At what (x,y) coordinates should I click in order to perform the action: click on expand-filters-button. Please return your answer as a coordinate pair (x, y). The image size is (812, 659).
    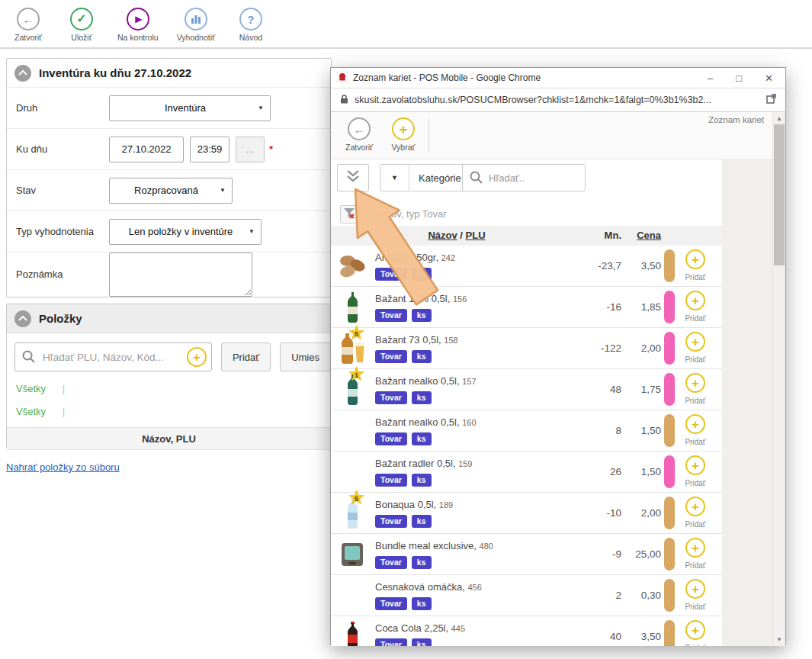
    Looking at the image, I should click on (353, 178).